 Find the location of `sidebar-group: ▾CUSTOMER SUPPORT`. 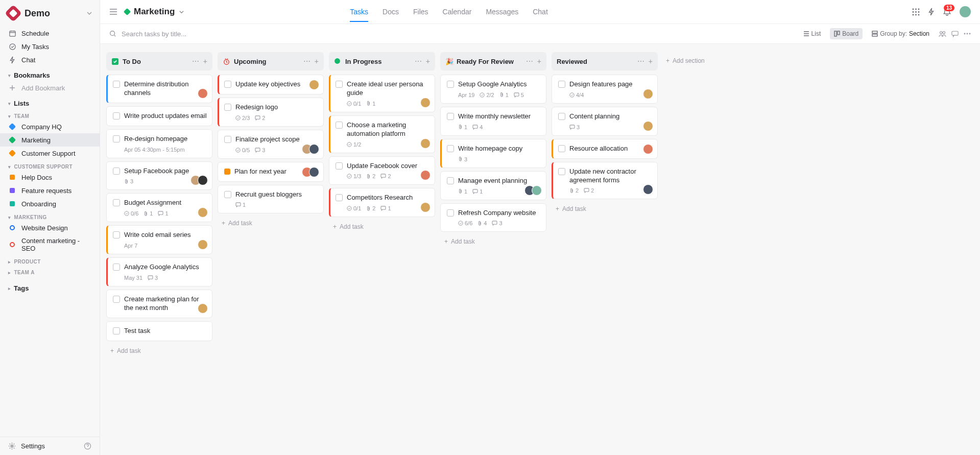

sidebar-group: ▾CUSTOMER SUPPORT is located at coordinates (50, 165).